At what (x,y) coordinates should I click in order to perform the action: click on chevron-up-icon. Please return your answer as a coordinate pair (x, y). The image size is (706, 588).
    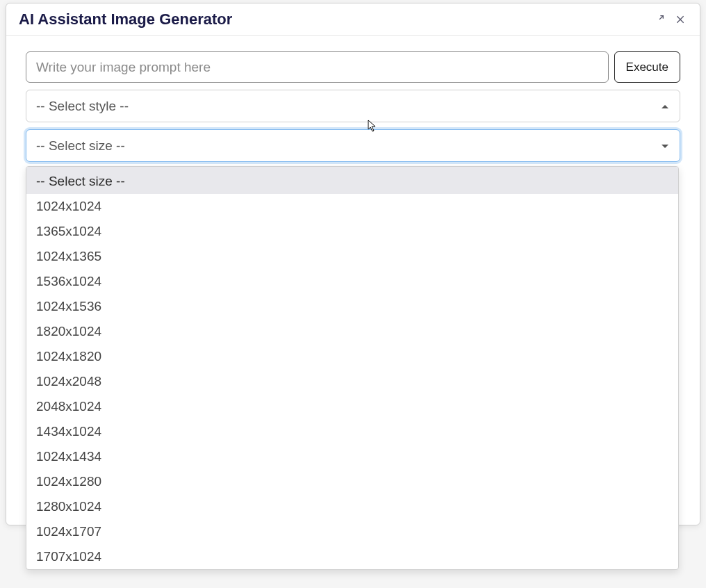
    Looking at the image, I should click on (665, 106).